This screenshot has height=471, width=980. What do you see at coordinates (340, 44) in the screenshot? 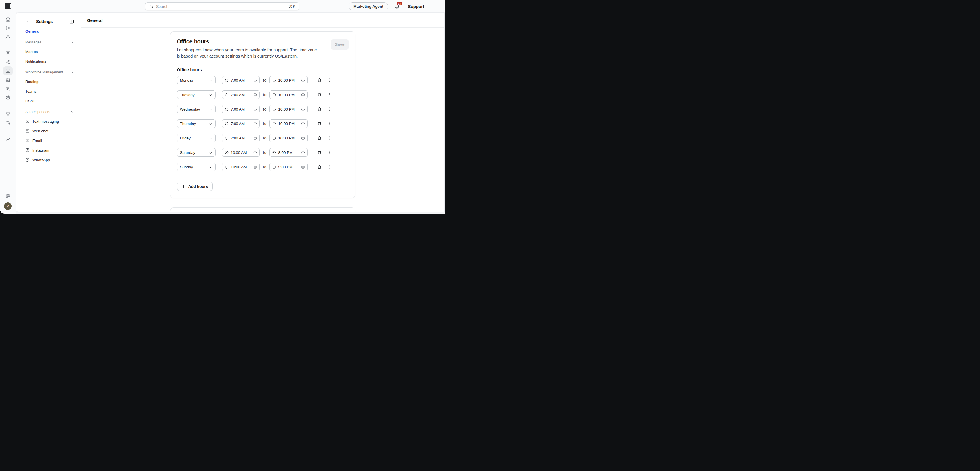
I see `save-button: Save` at bounding box center [340, 44].